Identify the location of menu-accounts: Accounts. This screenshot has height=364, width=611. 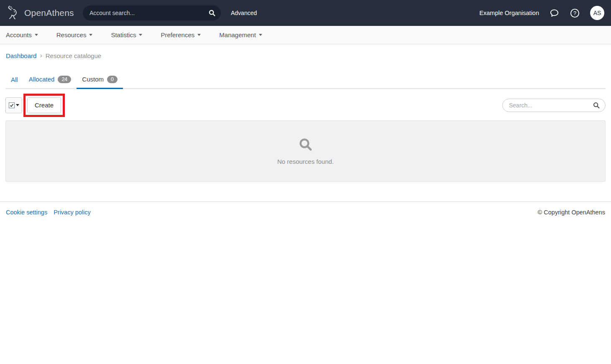
(22, 35).